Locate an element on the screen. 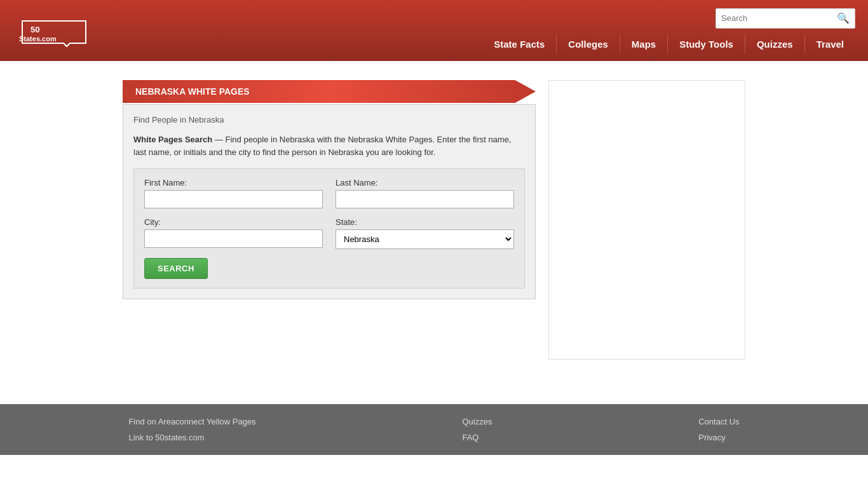 Image resolution: width=868 pixels, height=488 pixels. description-text: White Pages Search — Find people in Nebr… is located at coordinates (329, 146).